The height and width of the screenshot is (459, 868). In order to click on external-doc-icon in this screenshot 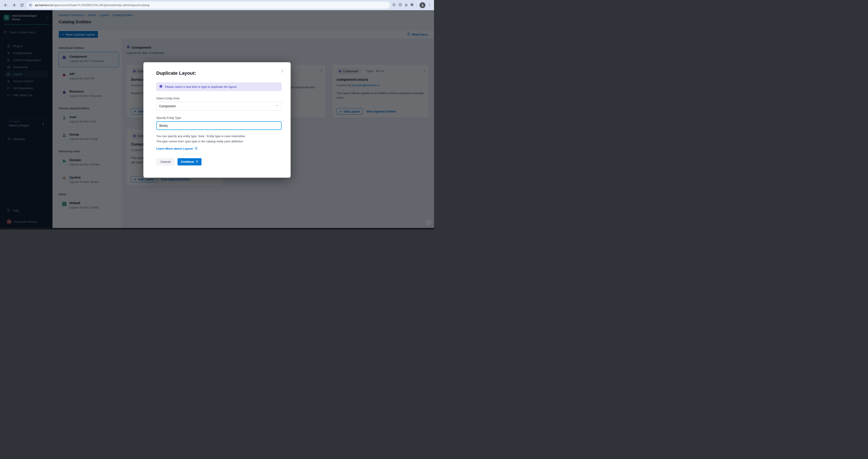, I will do `click(196, 149)`.